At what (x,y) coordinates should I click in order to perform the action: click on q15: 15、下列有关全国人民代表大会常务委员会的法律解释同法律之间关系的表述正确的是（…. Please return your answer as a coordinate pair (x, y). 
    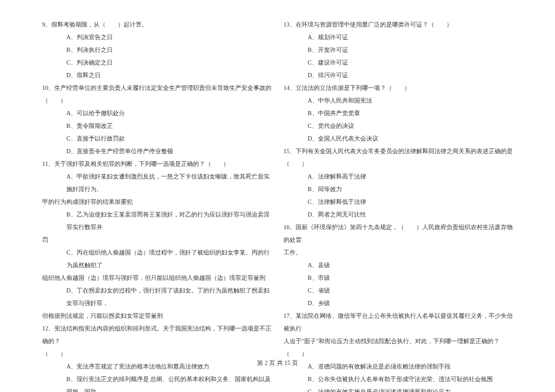
    Looking at the image, I should click on (398, 157).